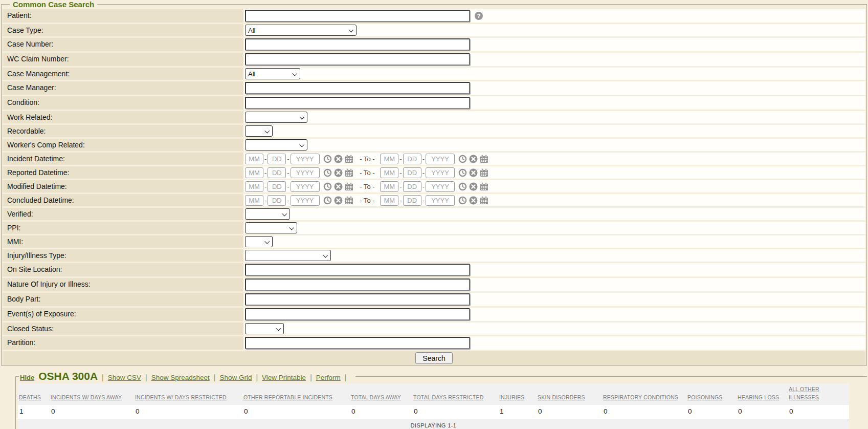  I want to click on injury-illness-type-select, so click(288, 255).